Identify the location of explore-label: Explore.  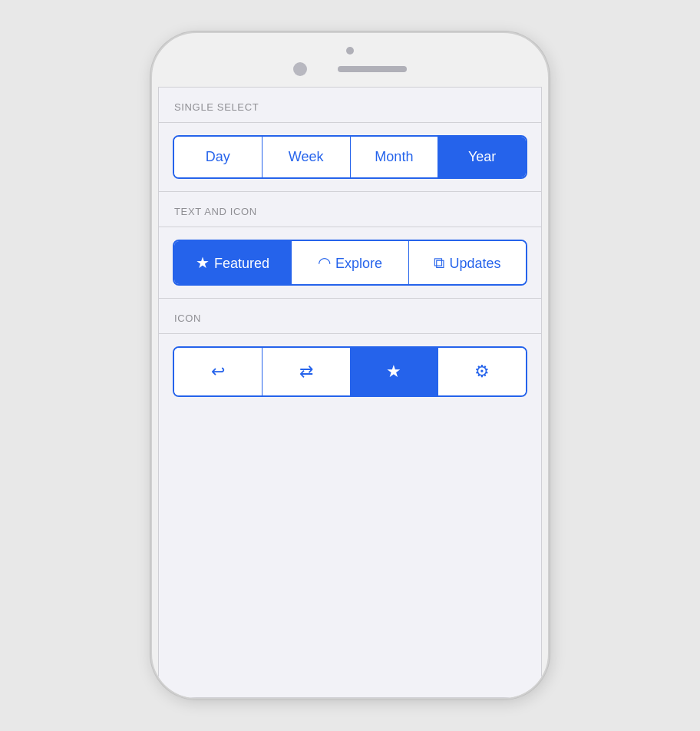
(359, 263).